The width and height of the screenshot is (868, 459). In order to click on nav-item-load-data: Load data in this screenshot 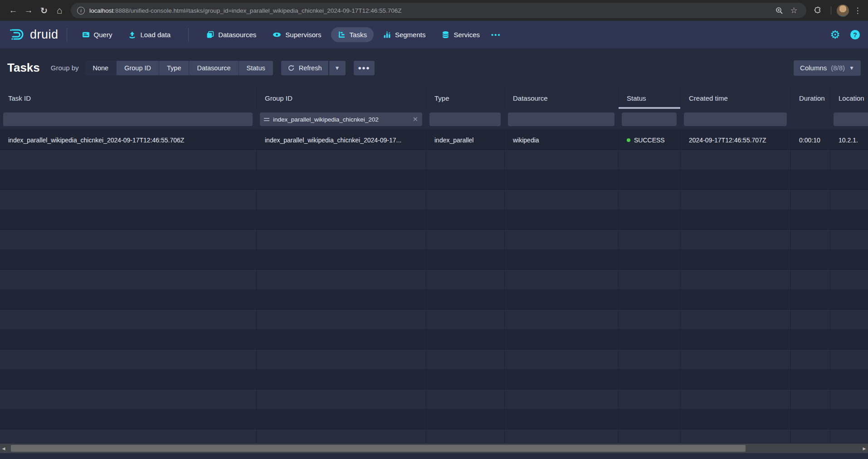, I will do `click(150, 34)`.